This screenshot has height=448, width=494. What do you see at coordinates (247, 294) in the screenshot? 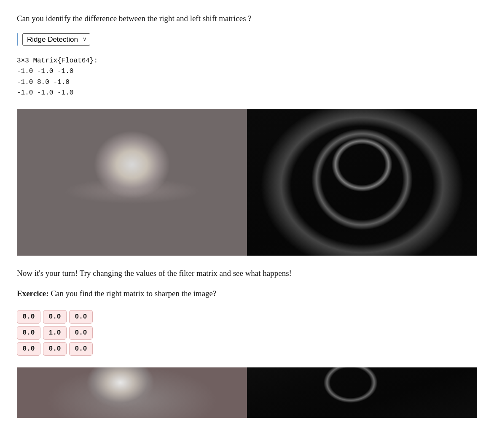
I see `exercise-text: Exercice: Can you find the right matrix …` at bounding box center [247, 294].